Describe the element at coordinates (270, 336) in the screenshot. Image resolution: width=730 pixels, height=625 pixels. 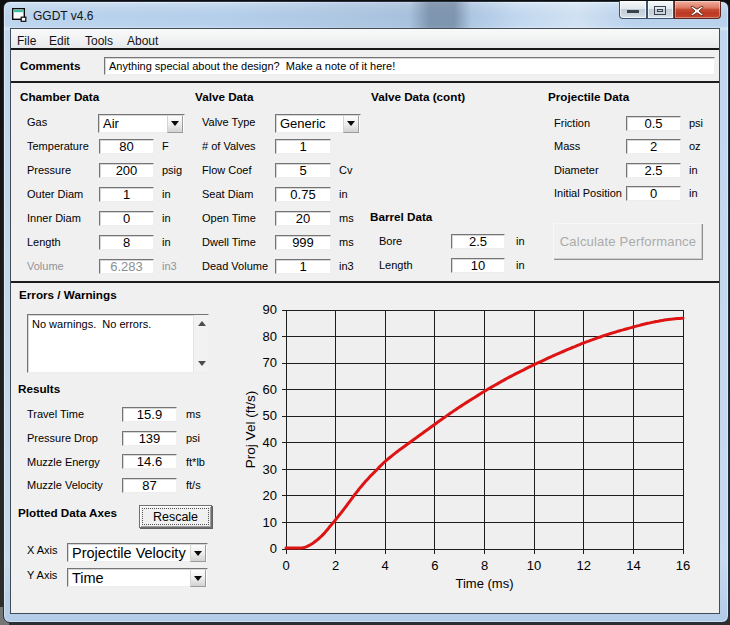
I see `svg-text: 80` at that location.